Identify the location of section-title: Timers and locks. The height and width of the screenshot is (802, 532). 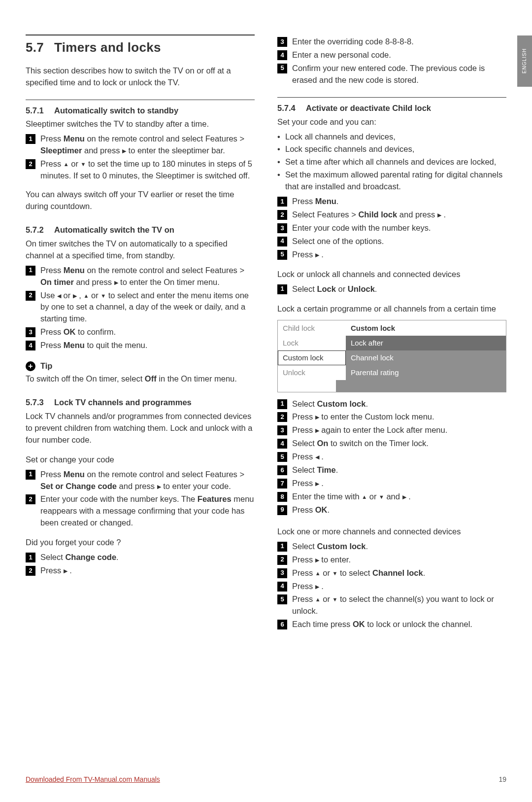
(107, 47).